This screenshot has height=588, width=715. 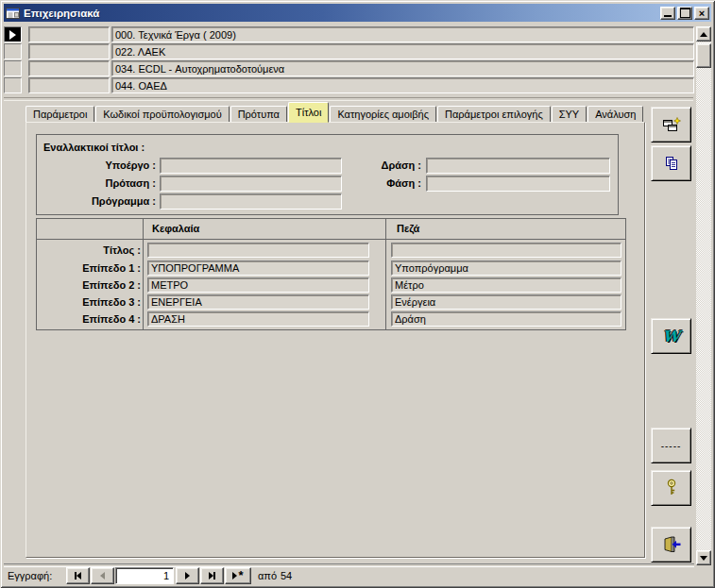 I want to click on titlos-peza-field, so click(x=506, y=250).